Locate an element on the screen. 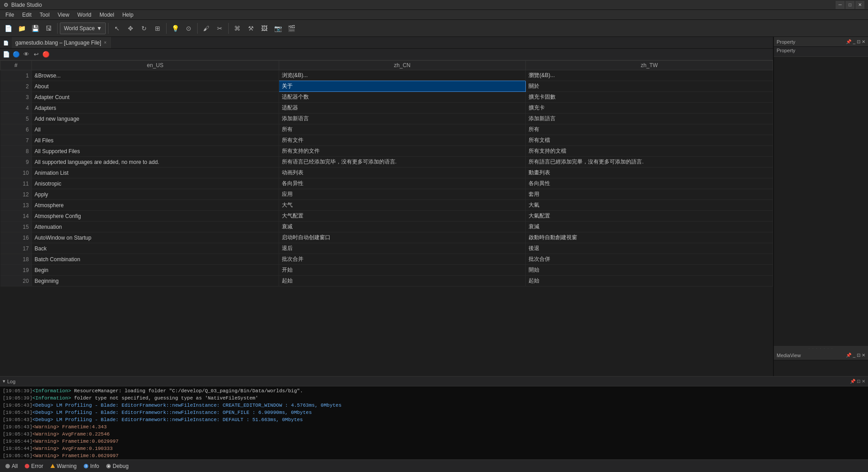 The width and height of the screenshot is (868, 472). cell-zh-cn: 退后 is located at coordinates (402, 249).